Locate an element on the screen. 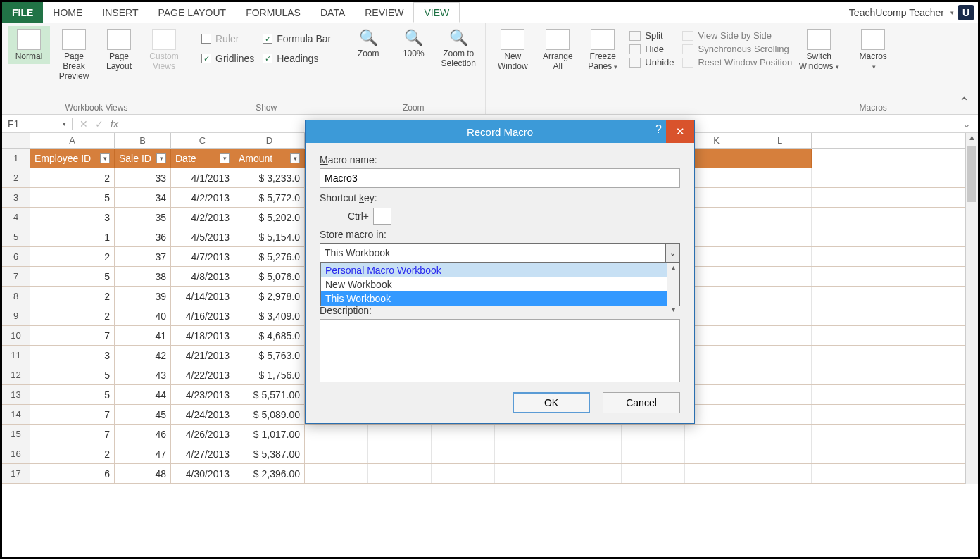  cell: 38 is located at coordinates (143, 276).